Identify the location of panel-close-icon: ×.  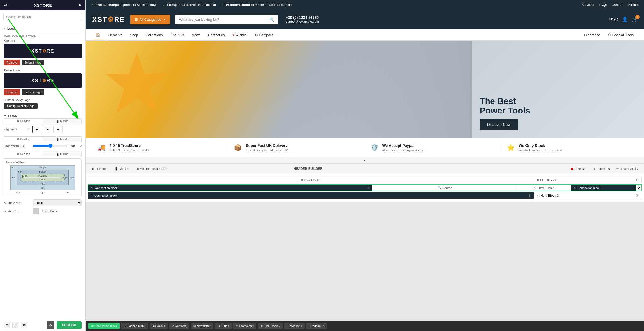
(80, 5).